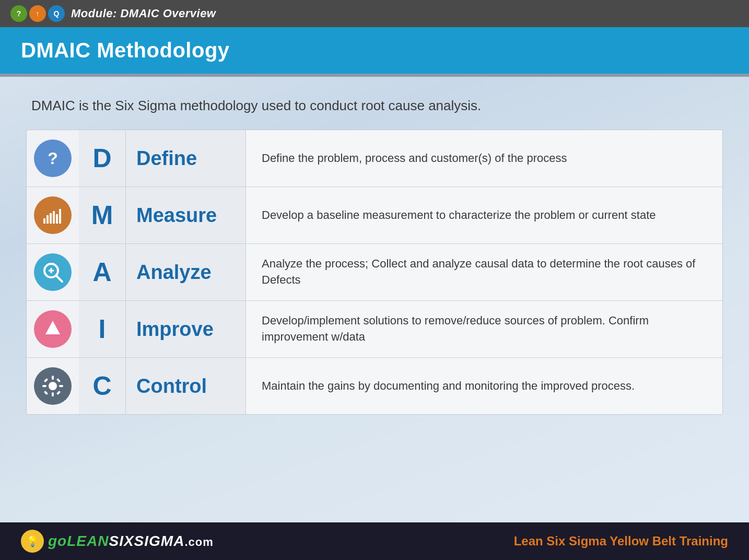 Image resolution: width=749 pixels, height=560 pixels. What do you see at coordinates (374, 273) in the screenshot?
I see `table-row-analyze: A Analyze Analyze the process; Collect a…` at bounding box center [374, 273].